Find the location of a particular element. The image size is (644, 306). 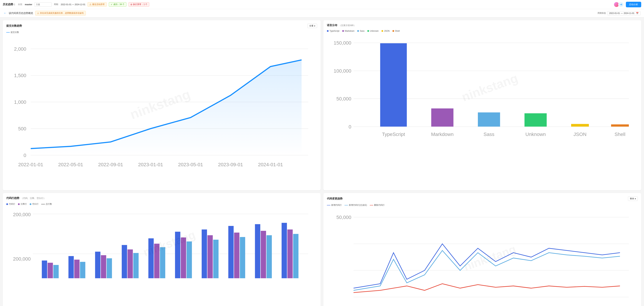

svg-text: 2023-05-01 is located at coordinates (190, 165).